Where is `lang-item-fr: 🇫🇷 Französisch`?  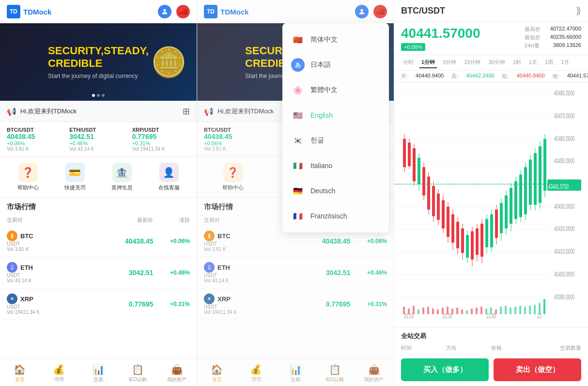 lang-item-fr: 🇫🇷 Französisch is located at coordinates (336, 216).